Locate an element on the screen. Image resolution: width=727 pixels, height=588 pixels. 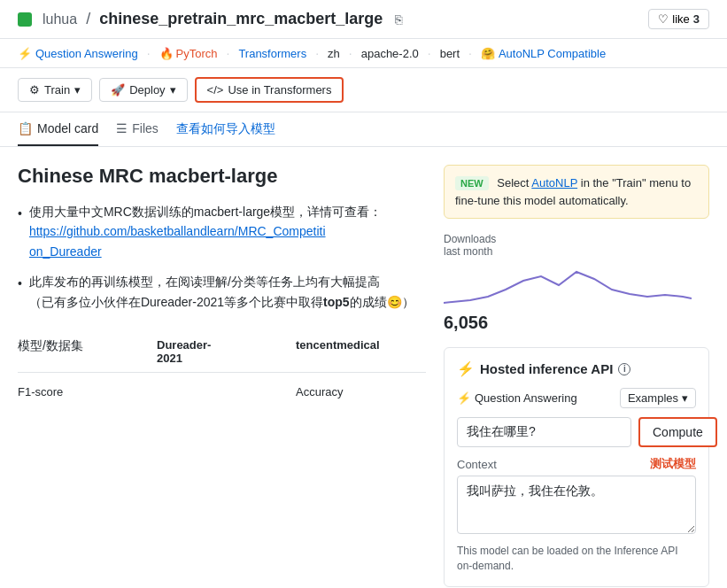
tag-apache: apache-2.0 is located at coordinates (390, 53).